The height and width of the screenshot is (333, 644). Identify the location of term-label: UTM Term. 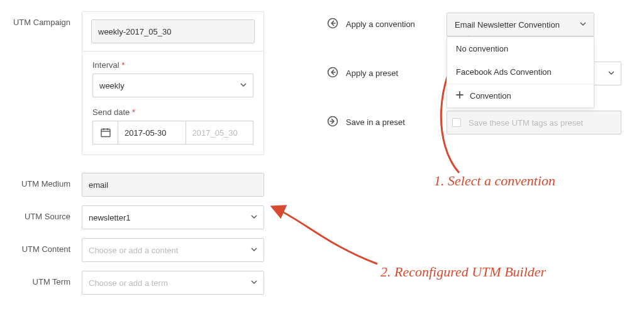
(44, 279).